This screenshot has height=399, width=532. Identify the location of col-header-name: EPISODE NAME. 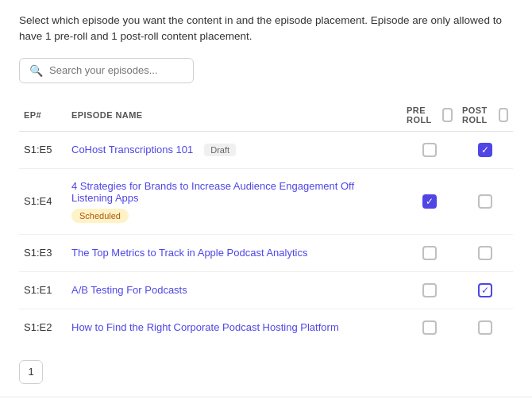
(234, 116).